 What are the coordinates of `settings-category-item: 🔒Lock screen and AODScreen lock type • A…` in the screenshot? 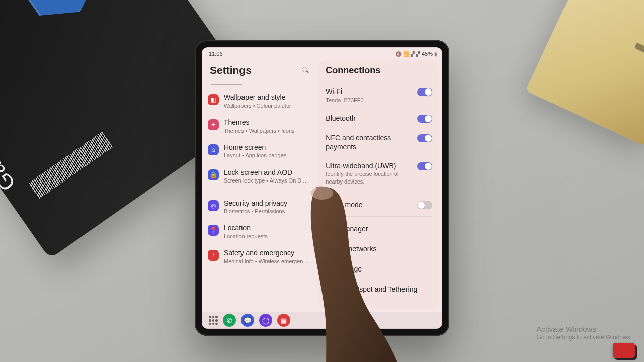 It's located at (260, 177).